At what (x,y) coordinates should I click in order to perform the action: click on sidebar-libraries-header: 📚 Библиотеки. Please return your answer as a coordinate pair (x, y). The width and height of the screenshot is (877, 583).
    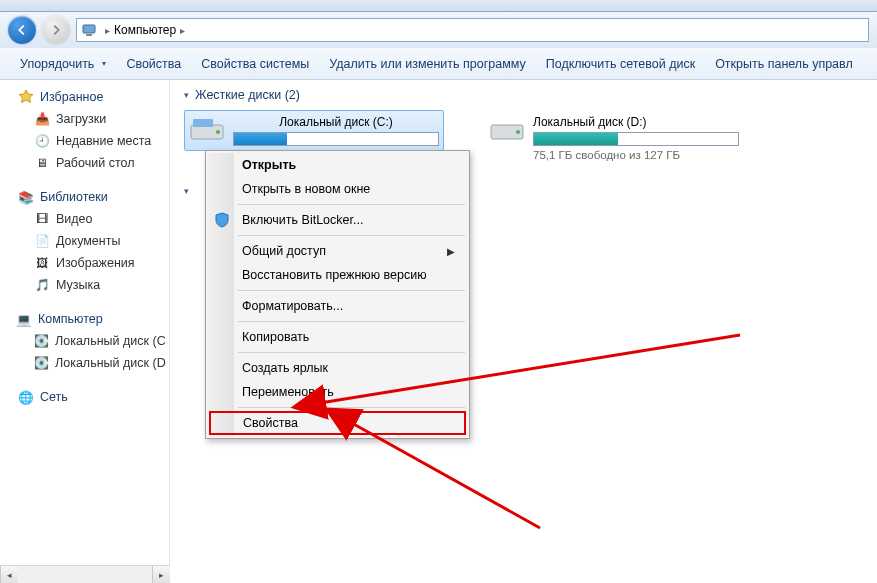
    Looking at the image, I should click on (84, 197).